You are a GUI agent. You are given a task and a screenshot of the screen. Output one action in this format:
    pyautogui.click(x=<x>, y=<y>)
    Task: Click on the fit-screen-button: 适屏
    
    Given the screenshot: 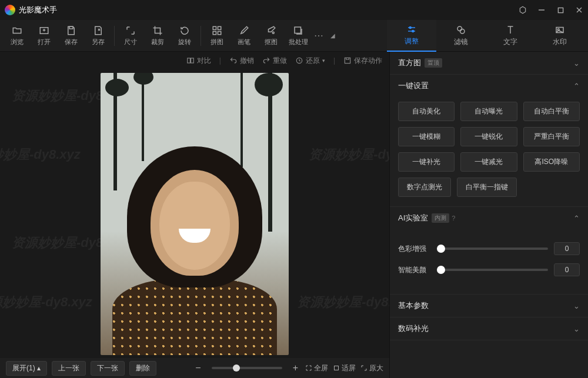 What is the action you would take?
    pyautogui.click(x=345, y=368)
    